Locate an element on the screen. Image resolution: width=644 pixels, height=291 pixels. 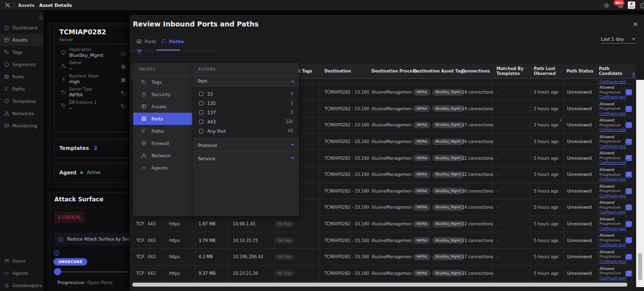
facet-firewall: Firewall is located at coordinates (163, 143).